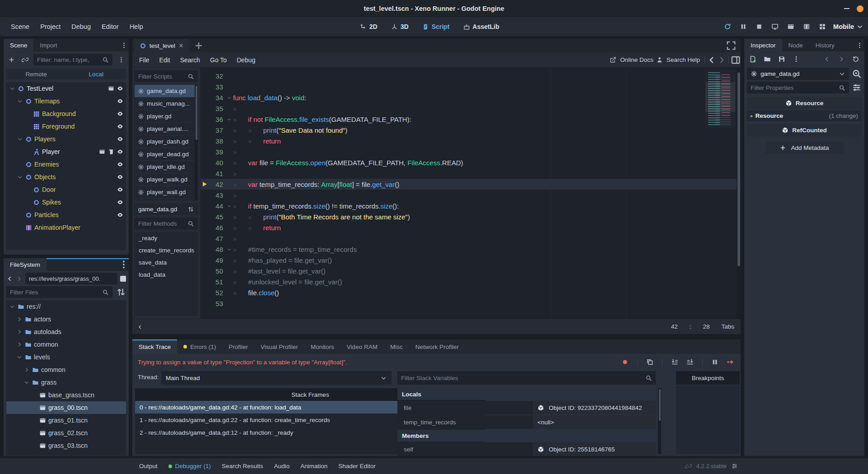  I want to click on open-docs-button, so click(857, 74).